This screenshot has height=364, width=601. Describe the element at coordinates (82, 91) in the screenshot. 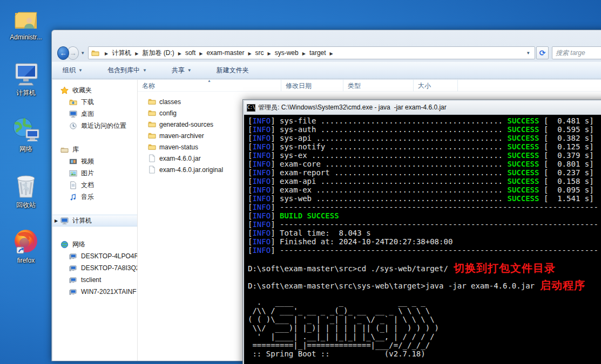

I see `nav-section-label: 收藏夹` at that location.